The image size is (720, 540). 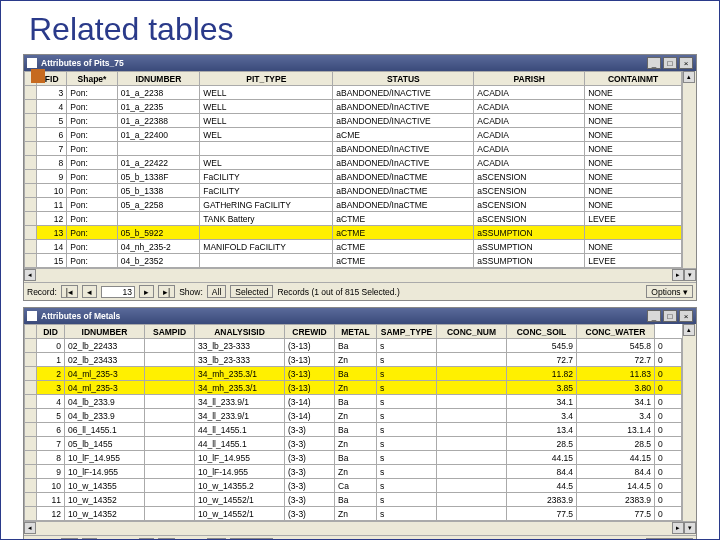 I want to click on column-header: SAMP_TYPE, so click(x=407, y=332).